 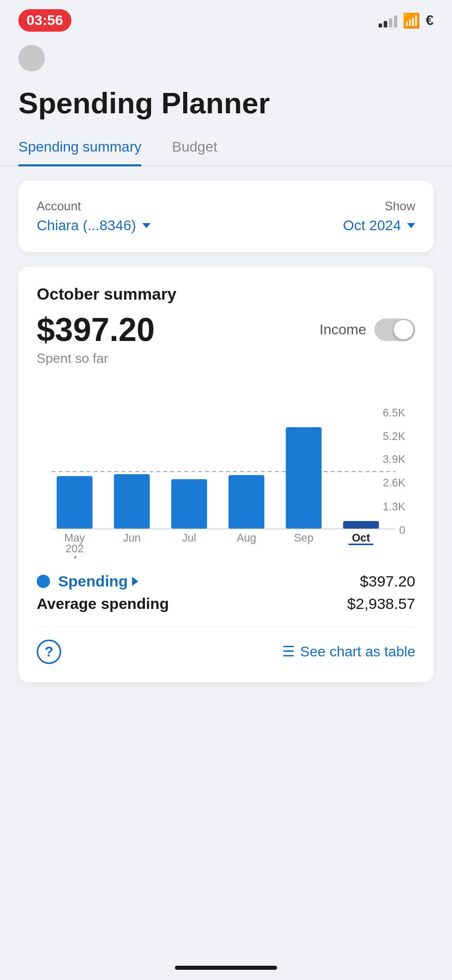 I want to click on svg-text: May, so click(x=74, y=537).